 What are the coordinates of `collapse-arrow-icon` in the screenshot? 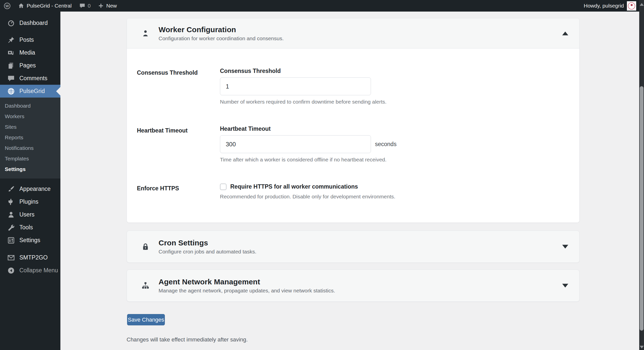 It's located at (11, 271).